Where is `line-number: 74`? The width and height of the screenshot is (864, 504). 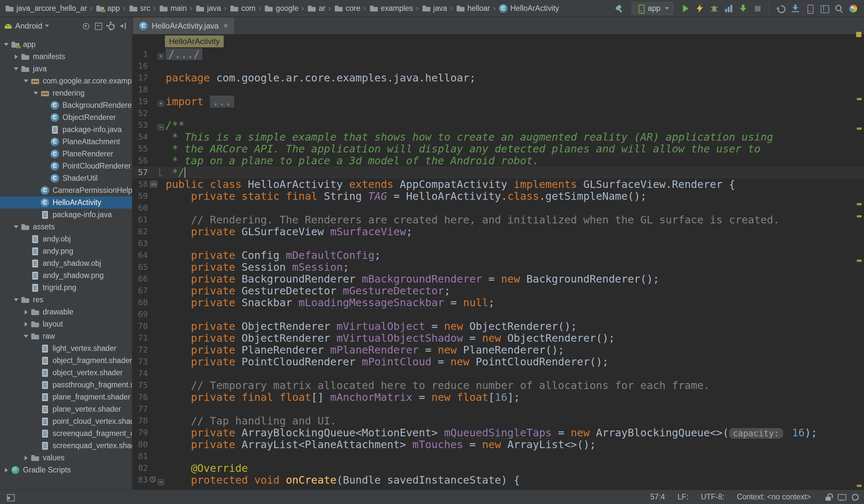
line-number: 74 is located at coordinates (141, 374).